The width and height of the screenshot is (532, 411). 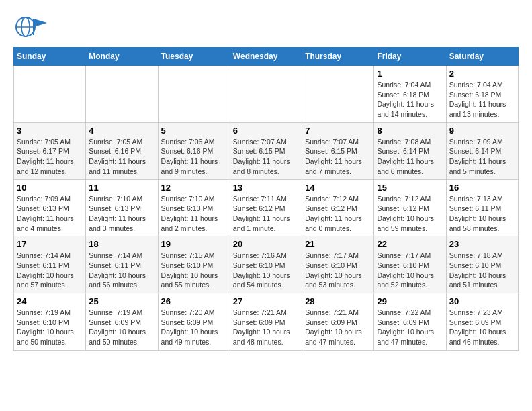 I want to click on day-info: Sunrise: 7:18 AM Sunset: 6:10 PM Dayligh…, so click(x=482, y=270).